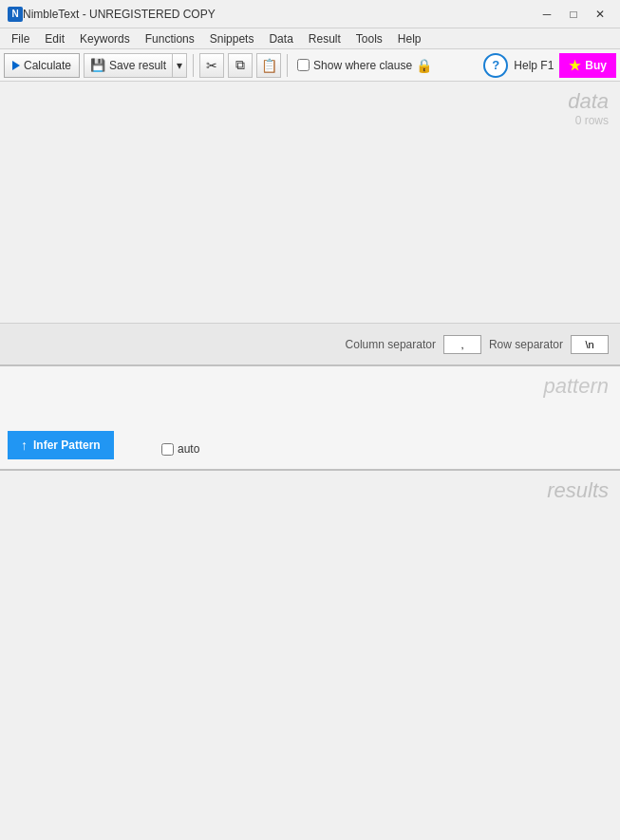 Image resolution: width=620 pixels, height=840 pixels. What do you see at coordinates (42, 65) in the screenshot?
I see `calculate-button: Calculate` at bounding box center [42, 65].